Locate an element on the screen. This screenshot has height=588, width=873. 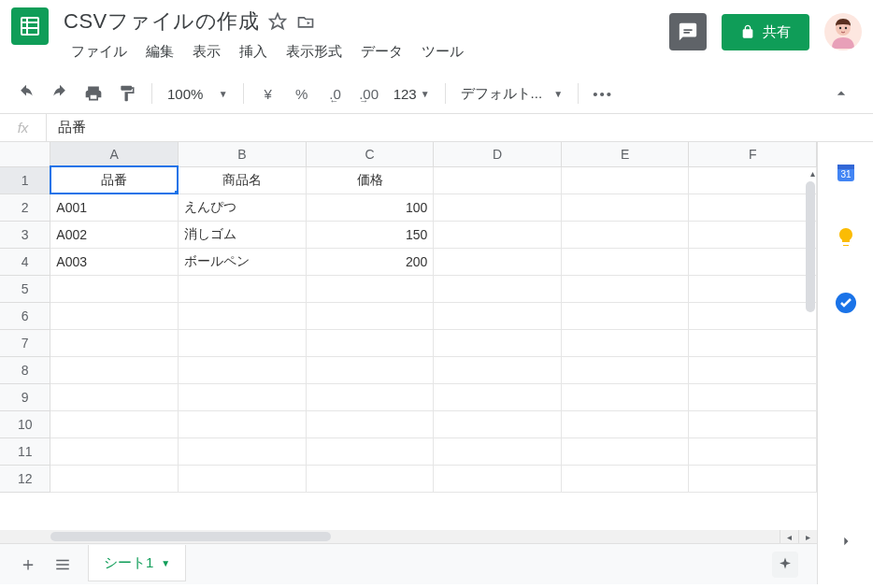
number-format-dropdown: 123▼ is located at coordinates (411, 93).